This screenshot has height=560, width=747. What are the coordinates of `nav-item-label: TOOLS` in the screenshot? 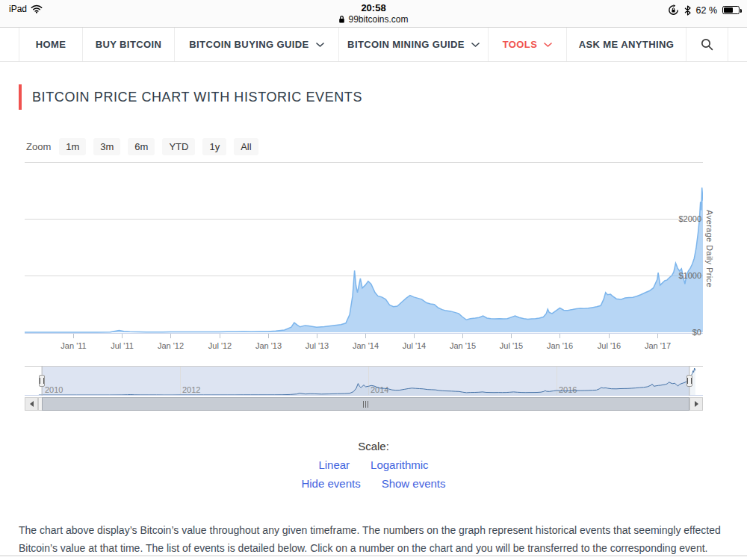 It's located at (520, 45).